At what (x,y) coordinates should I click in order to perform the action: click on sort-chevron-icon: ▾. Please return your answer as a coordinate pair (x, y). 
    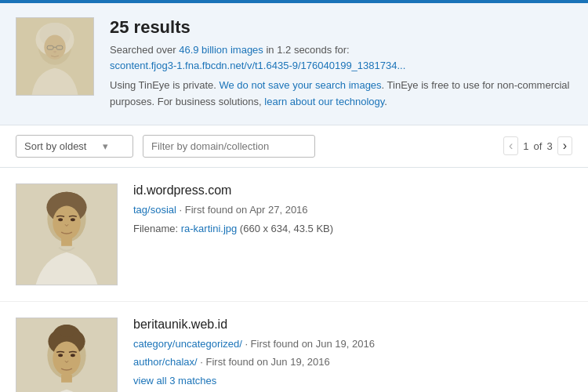
    Looking at the image, I should click on (105, 146).